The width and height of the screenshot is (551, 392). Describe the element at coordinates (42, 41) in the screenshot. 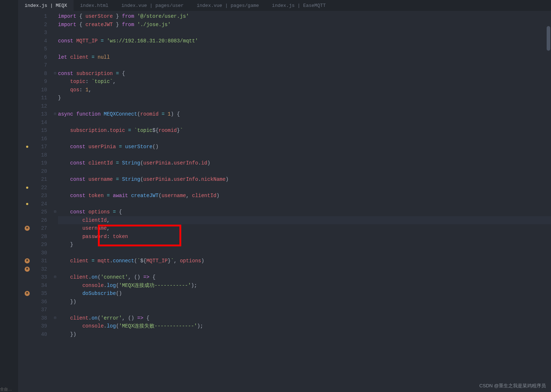

I see `line-number: 4` at that location.